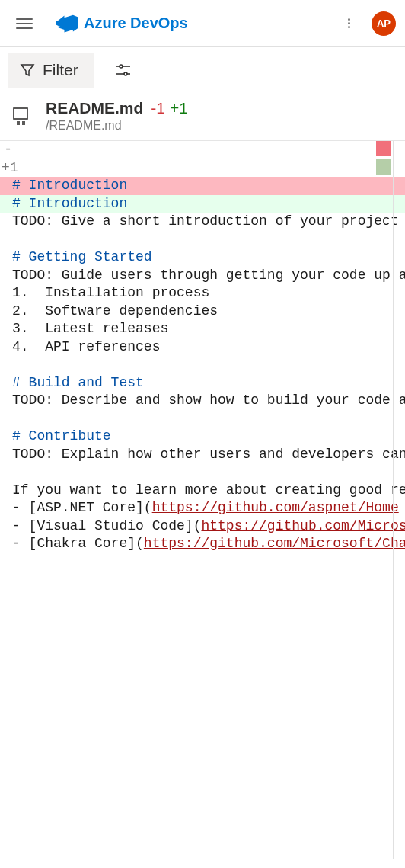 This screenshot has height=868, width=405. What do you see at coordinates (202, 527) in the screenshot?
I see `code-line: - [Visual Studio Code](https://github.co…` at bounding box center [202, 527].